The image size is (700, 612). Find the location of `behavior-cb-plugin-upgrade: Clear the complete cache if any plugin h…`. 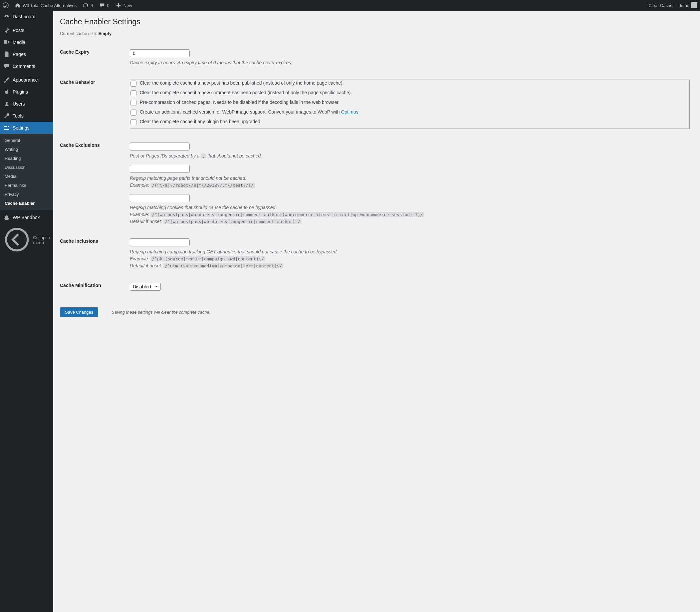

behavior-cb-plugin-upgrade: Clear the complete cache if any plugin h… is located at coordinates (410, 122).